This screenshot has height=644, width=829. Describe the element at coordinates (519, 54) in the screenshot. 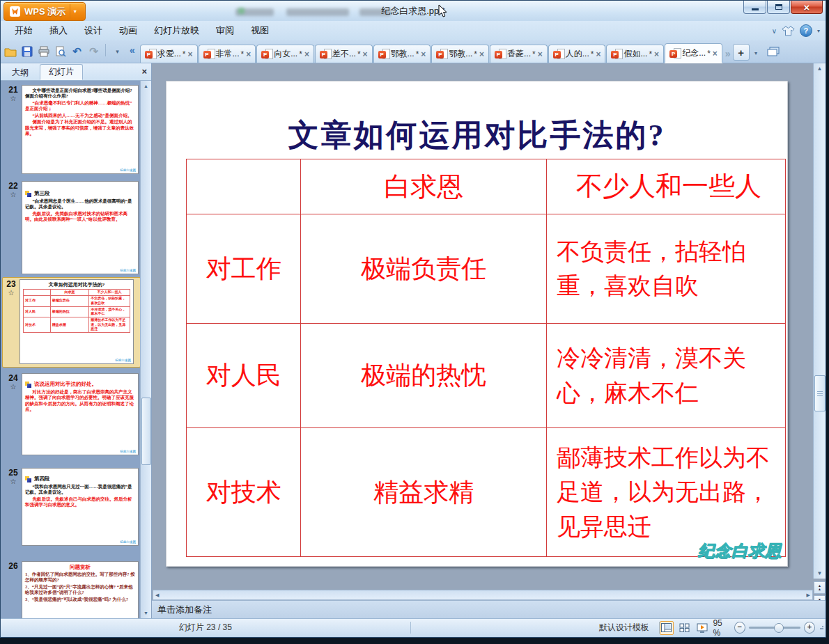

I see `tab-label: 香菱...` at that location.